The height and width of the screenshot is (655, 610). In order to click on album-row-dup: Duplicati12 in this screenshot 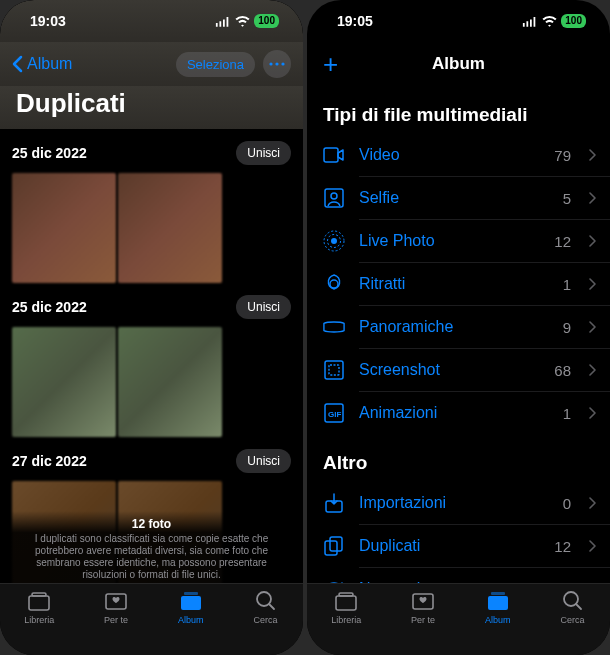, I will do `click(458, 546)`.